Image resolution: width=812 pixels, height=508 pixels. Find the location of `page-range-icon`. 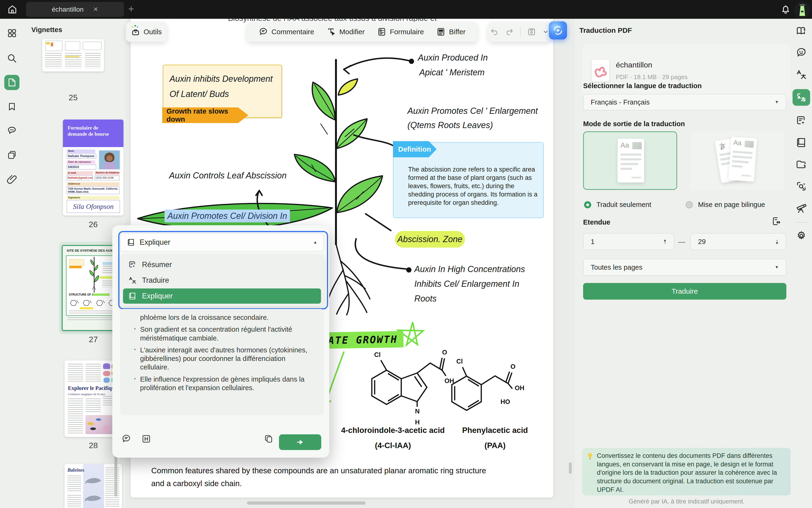

page-range-icon is located at coordinates (776, 221).